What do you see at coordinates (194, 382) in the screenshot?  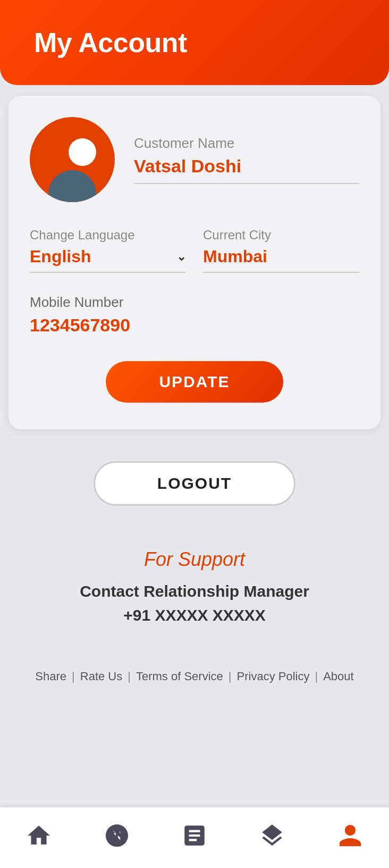 I see `update-btn-wrapper: UPDATE` at bounding box center [194, 382].